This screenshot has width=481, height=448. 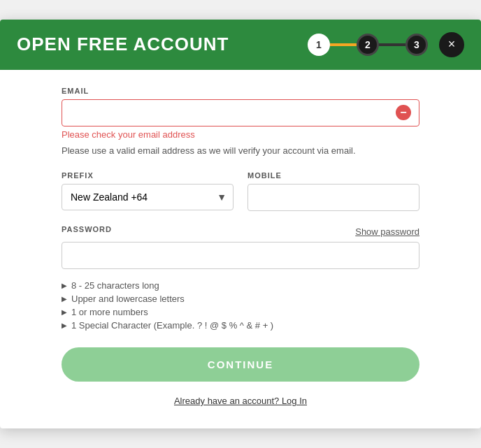 What do you see at coordinates (387, 232) in the screenshot?
I see `show-password-link: Show password` at bounding box center [387, 232].